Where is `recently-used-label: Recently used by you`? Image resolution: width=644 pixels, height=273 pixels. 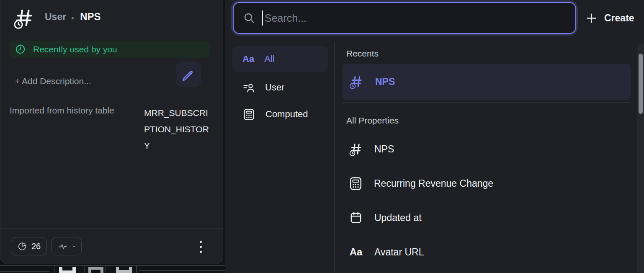 recently-used-label: Recently used by you is located at coordinates (75, 49).